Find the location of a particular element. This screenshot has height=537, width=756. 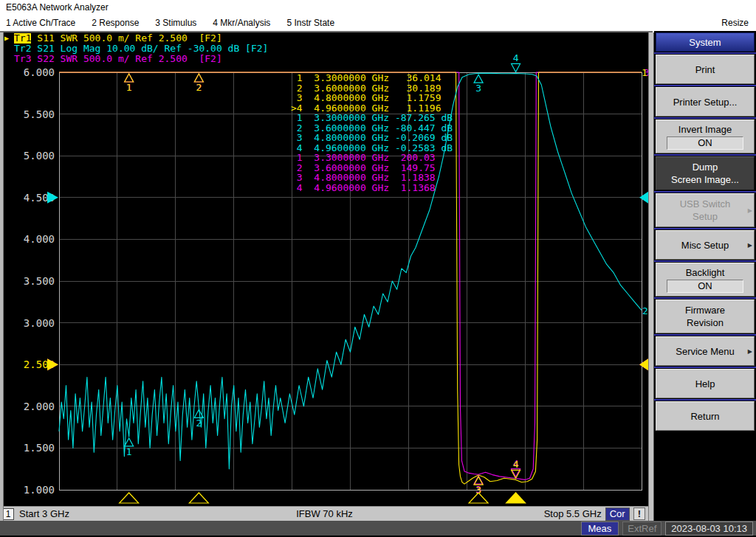

marker-readout-tr1-m2: 2 3.6000000 GHz 30.189 is located at coordinates (372, 89).